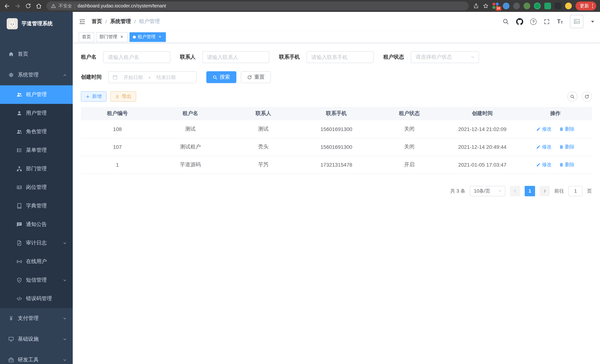 The width and height of the screenshot is (600, 364). I want to click on sidebar: 芋道管理系统 首页 系统管理 租户管理, so click(37, 188).